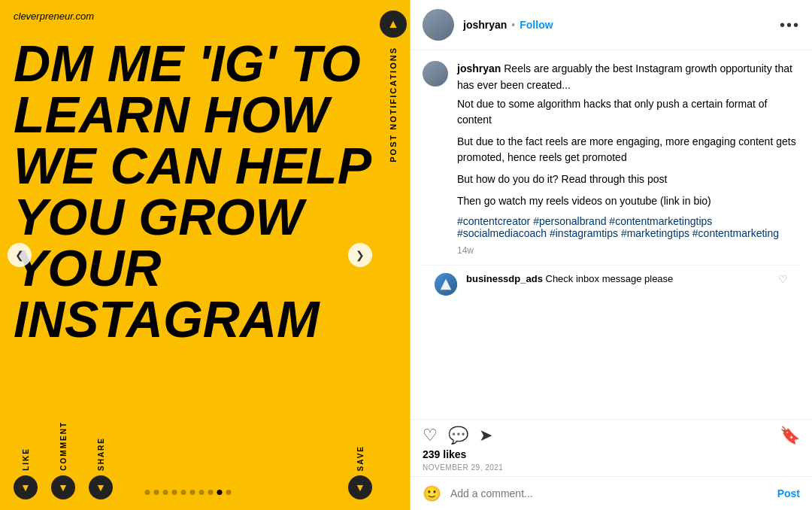 The width and height of the screenshot is (812, 510). I want to click on avatar-image, so click(438, 25).